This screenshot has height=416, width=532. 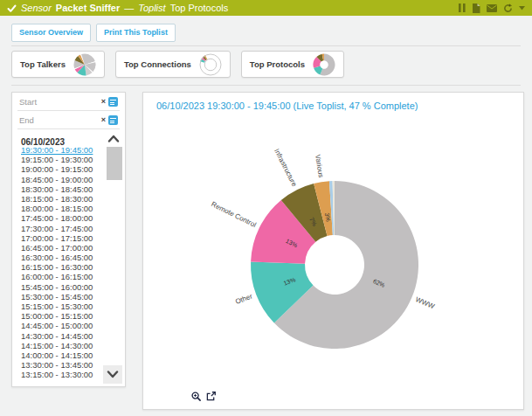 What do you see at coordinates (58, 287) in the screenshot?
I see `interval-item: 15:45:00 - 16:00:00` at bounding box center [58, 287].